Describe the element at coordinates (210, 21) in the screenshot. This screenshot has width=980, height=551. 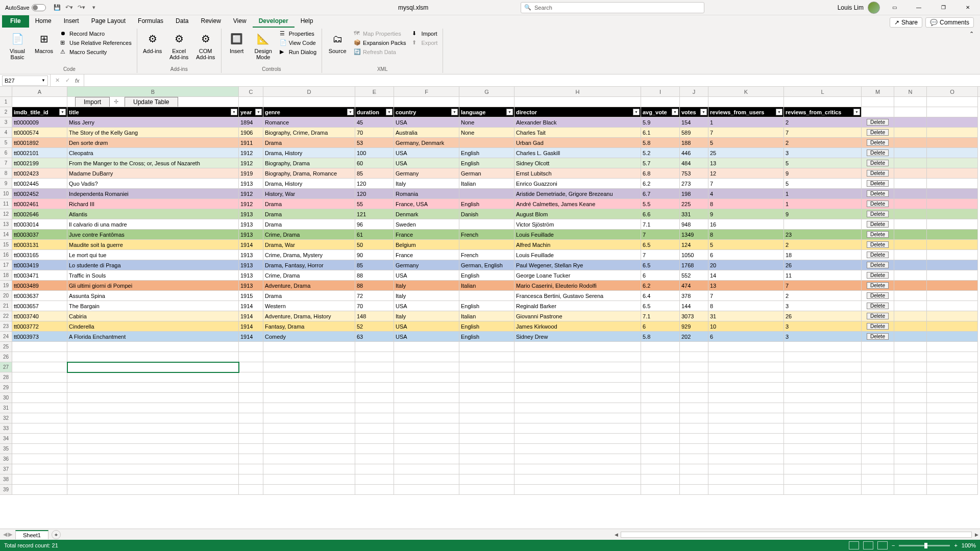
I see `tab-review: Review` at that location.